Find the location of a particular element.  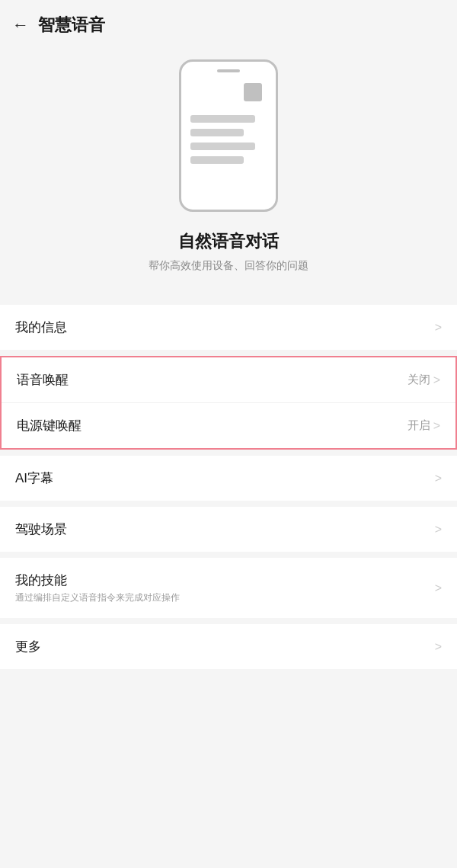

chevron-icon-my-skills-item: > is located at coordinates (439, 588).